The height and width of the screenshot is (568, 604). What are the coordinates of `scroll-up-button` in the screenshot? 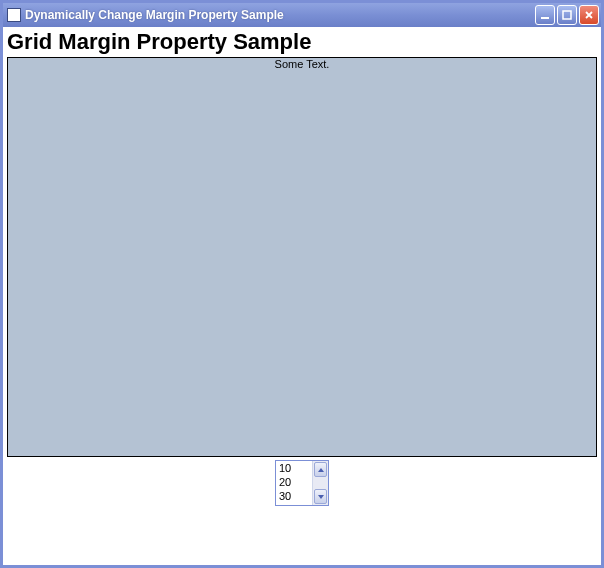 It's located at (320, 470).